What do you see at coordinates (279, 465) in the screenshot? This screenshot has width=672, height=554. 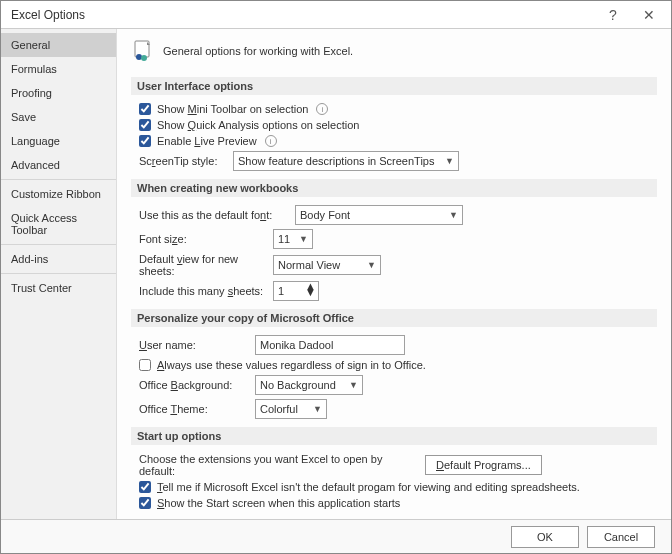 I see `label-extensions: Choose the extensions you want Excel to …` at bounding box center [279, 465].